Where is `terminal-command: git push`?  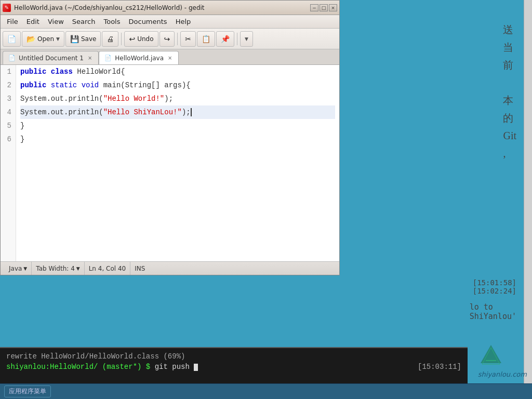
terminal-command: git push is located at coordinates (172, 367).